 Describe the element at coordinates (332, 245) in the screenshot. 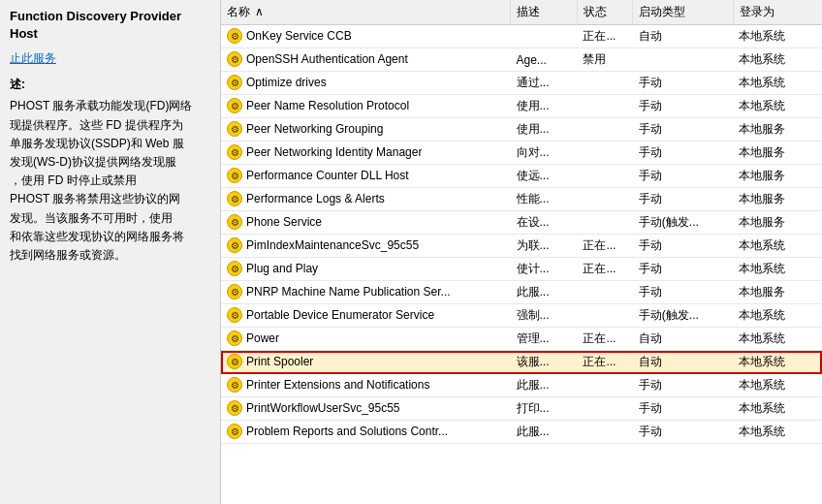

I see `service-name: PimIndexMaintenanceSvc_95c55` at that location.